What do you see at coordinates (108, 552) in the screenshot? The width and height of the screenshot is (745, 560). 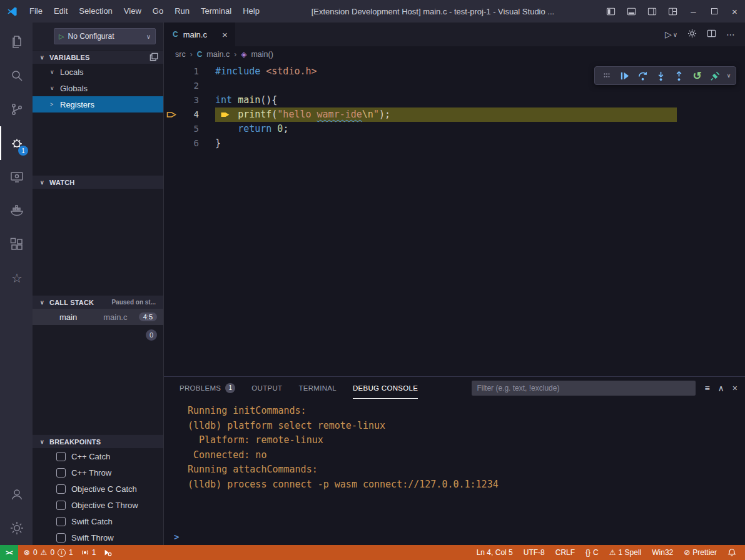 I see `debug-status-icon` at bounding box center [108, 552].